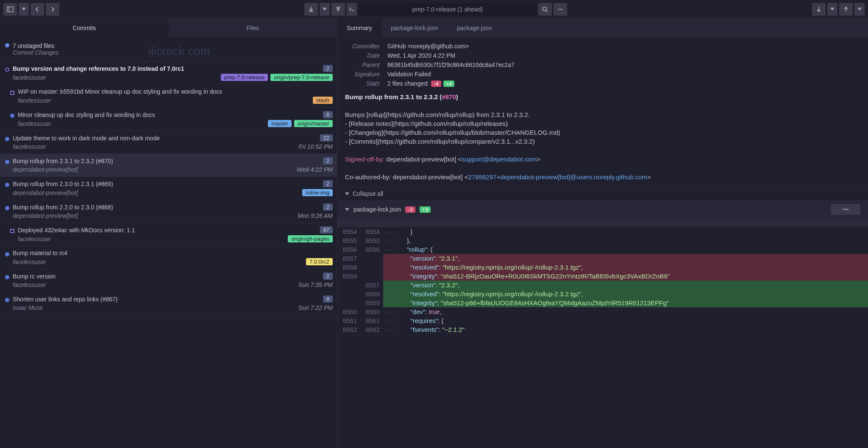 This screenshot has height=448, width=868. What do you see at coordinates (560, 9) in the screenshot?
I see `more-button` at bounding box center [560, 9].